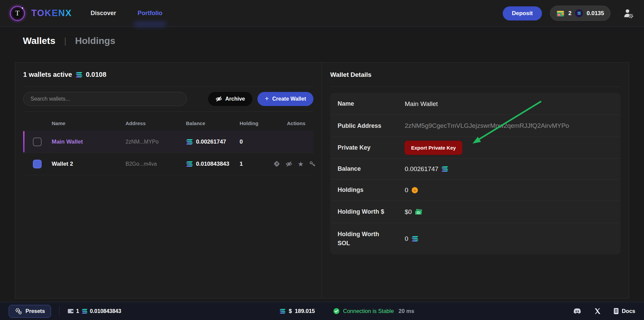 The width and height of the screenshot is (644, 320). What do you see at coordinates (168, 99) in the screenshot?
I see `wallets-toolbar: Archive + Create Wallet` at bounding box center [168, 99].